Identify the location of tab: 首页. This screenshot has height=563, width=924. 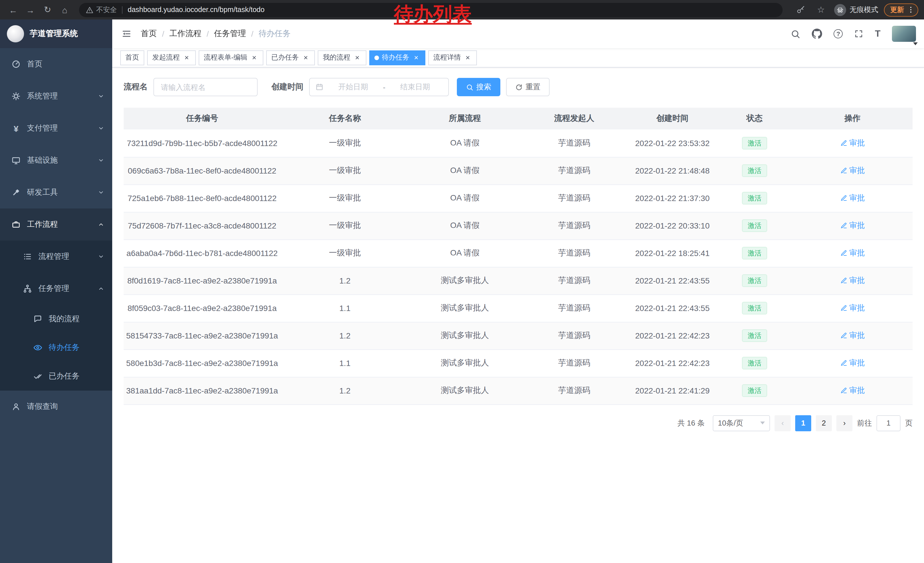
(132, 58).